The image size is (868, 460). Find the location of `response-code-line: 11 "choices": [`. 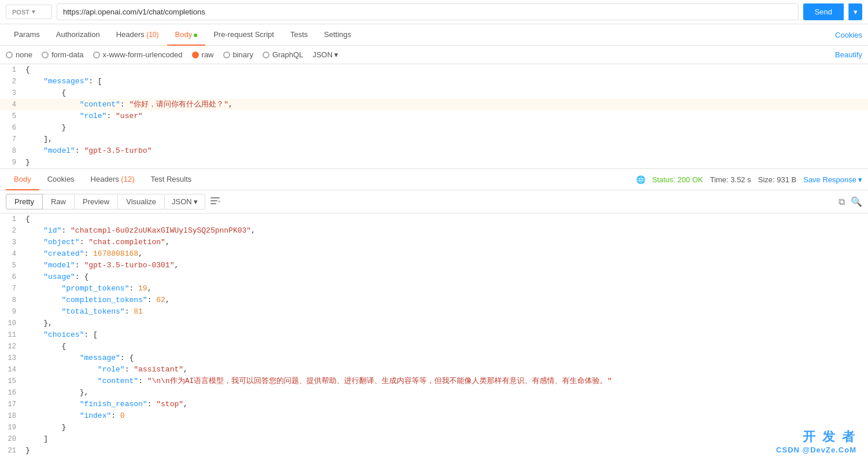

response-code-line: 11 "choices": [ is located at coordinates (434, 335).